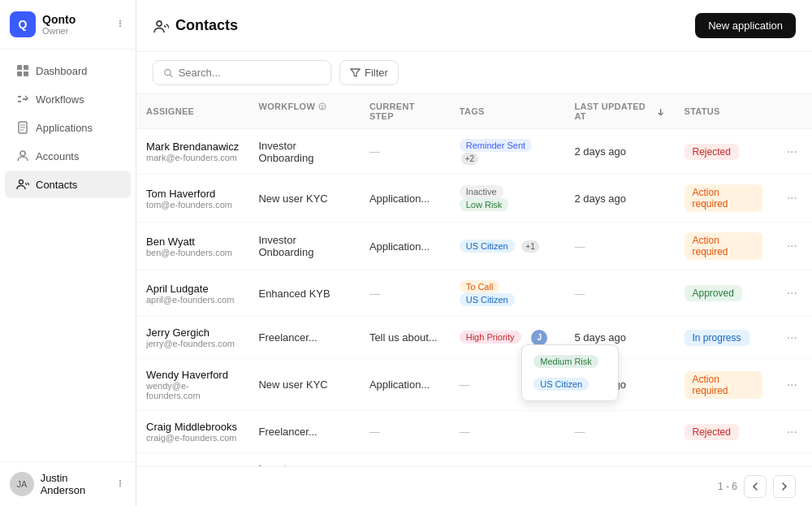 Image resolution: width=812 pixels, height=506 pixels. What do you see at coordinates (369, 73) in the screenshot?
I see `filter-button: Filter` at bounding box center [369, 73].